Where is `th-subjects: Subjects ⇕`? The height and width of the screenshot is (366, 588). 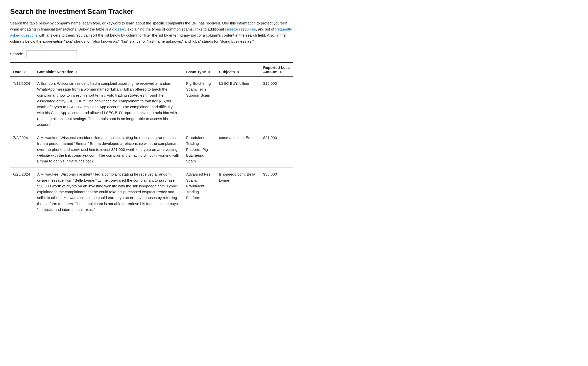
th-subjects: Subjects ⇕ is located at coordinates (238, 70).